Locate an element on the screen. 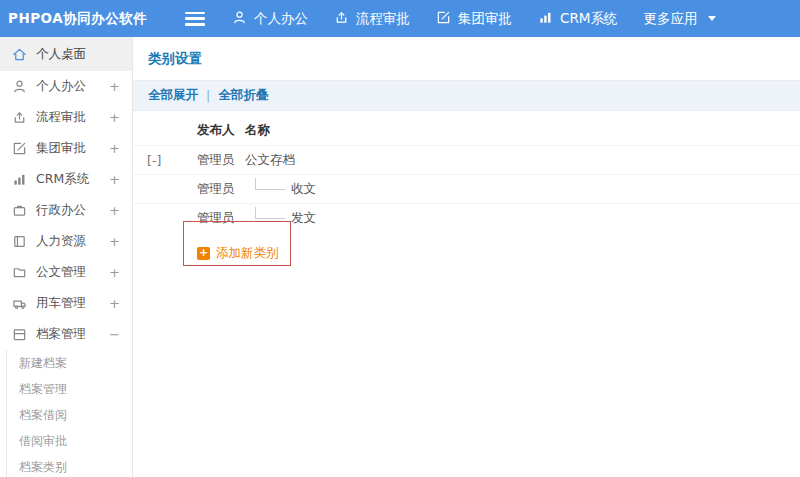 Image resolution: width=800 pixels, height=477 pixels. sidebar-item-label: 公文管理 is located at coordinates (61, 272).